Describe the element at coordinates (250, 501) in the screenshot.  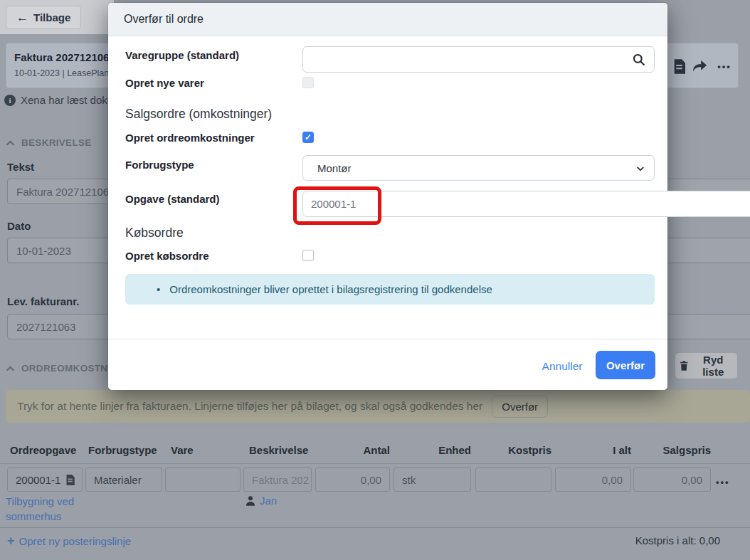
I see `person-icon` at that location.